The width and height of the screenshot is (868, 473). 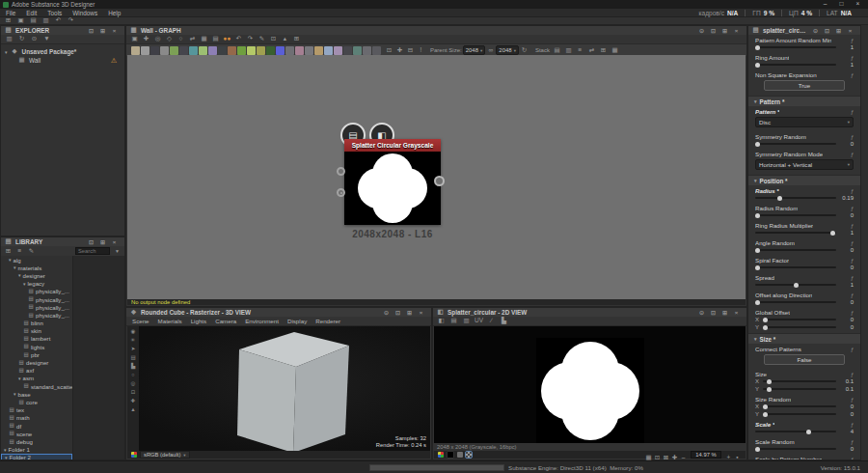 I want to click on checker-background-icon, so click(x=469, y=455).